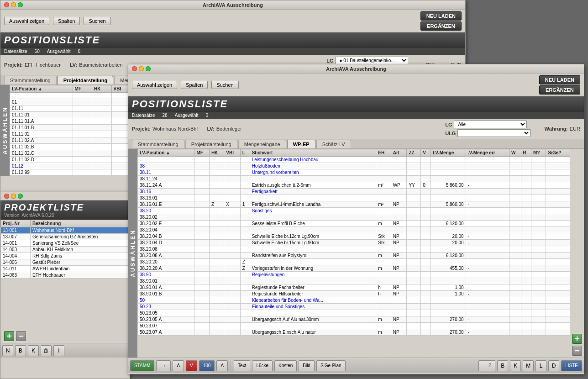 The image size is (588, 379). What do you see at coordinates (67, 21) in the screenshot?
I see `btn-spalten-1: Spalten` at bounding box center [67, 21].